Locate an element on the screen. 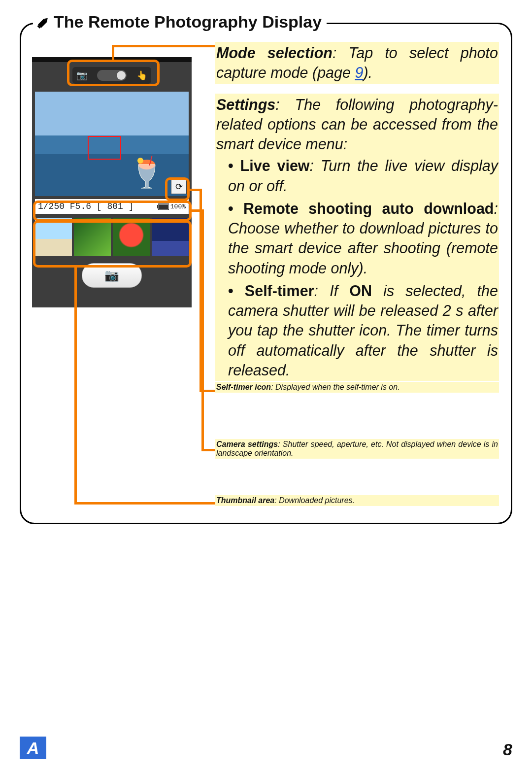 This screenshot has height=774, width=532. label: Camera settings is located at coordinates (247, 444).